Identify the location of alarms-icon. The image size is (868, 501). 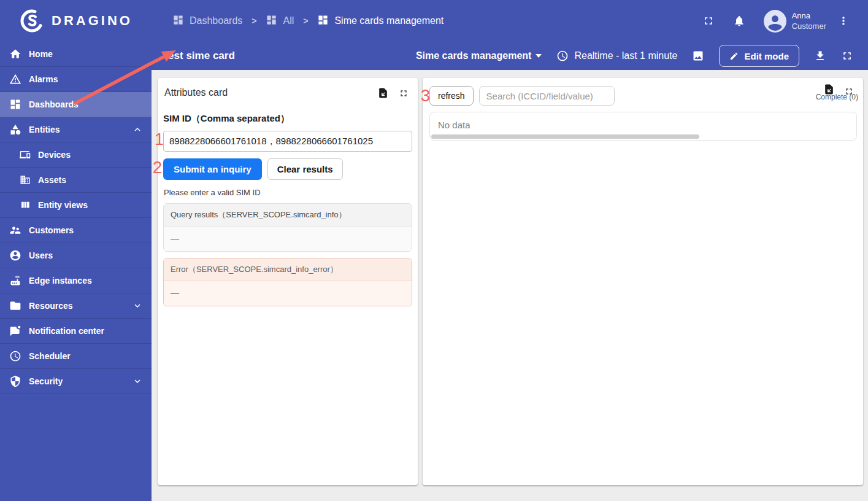
(15, 79).